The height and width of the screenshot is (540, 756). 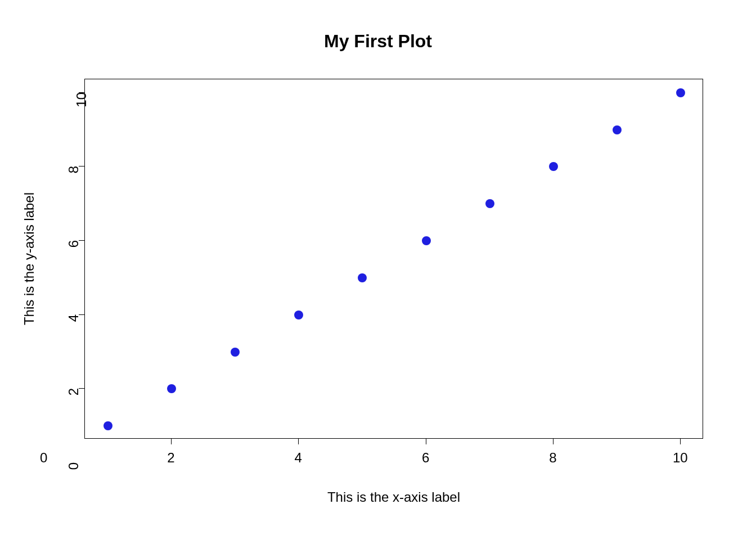 I want to click on y-axis-label: This is the y-axis label, so click(x=29, y=259).